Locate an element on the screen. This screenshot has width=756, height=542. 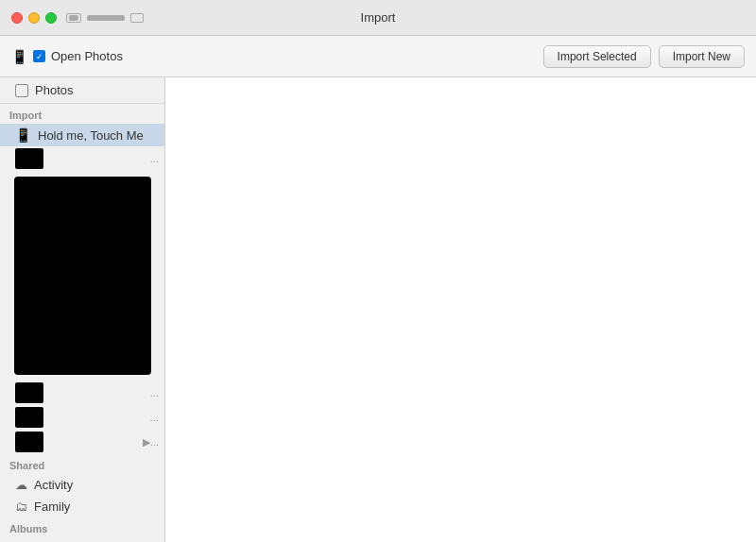
folder-icon-family: 🗂 is located at coordinates (21, 506).